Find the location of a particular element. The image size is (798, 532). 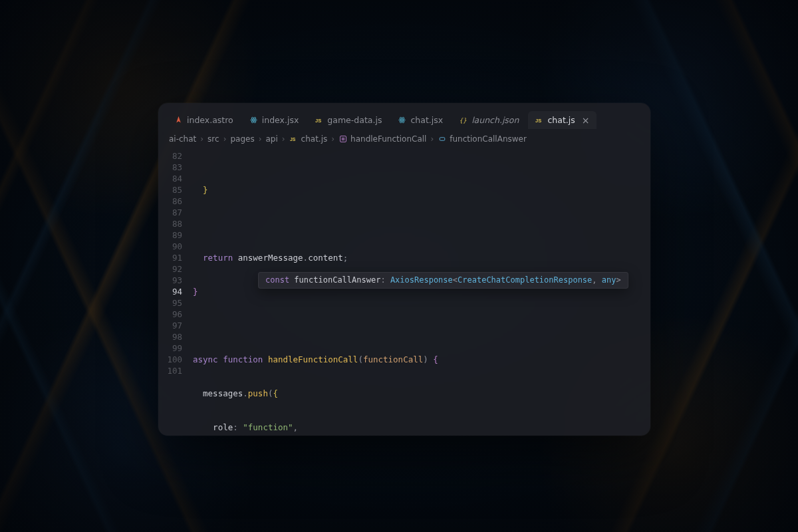

line-number: 98 is located at coordinates (174, 336).